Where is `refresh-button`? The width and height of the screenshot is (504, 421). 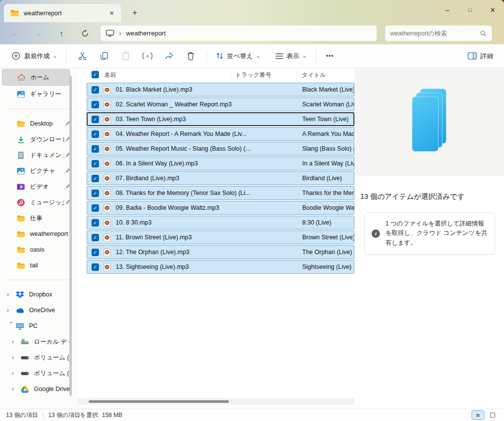 refresh-button is located at coordinates (85, 33).